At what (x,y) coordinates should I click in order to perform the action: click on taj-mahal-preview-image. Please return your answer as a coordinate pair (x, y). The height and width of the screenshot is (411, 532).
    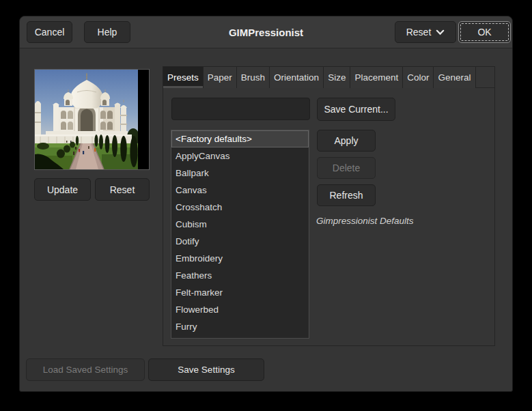
    Looking at the image, I should click on (86, 119).